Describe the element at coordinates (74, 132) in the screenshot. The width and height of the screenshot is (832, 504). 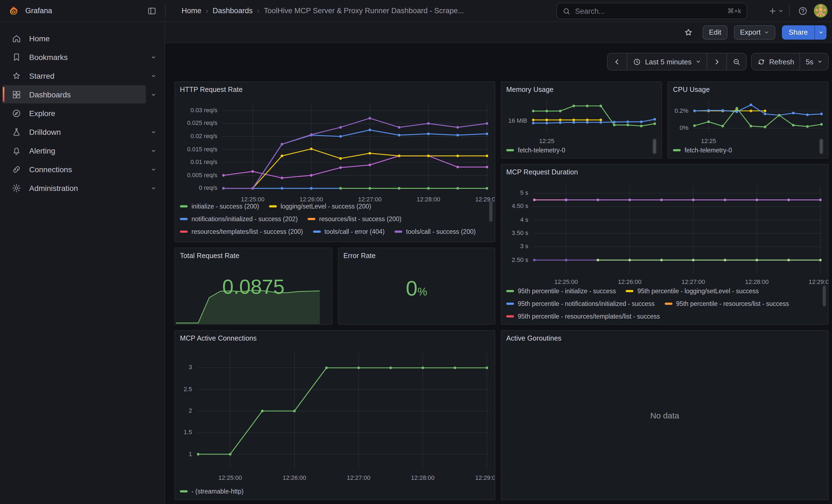
I see `sidebar-item-drilldown: Drilldown` at that location.